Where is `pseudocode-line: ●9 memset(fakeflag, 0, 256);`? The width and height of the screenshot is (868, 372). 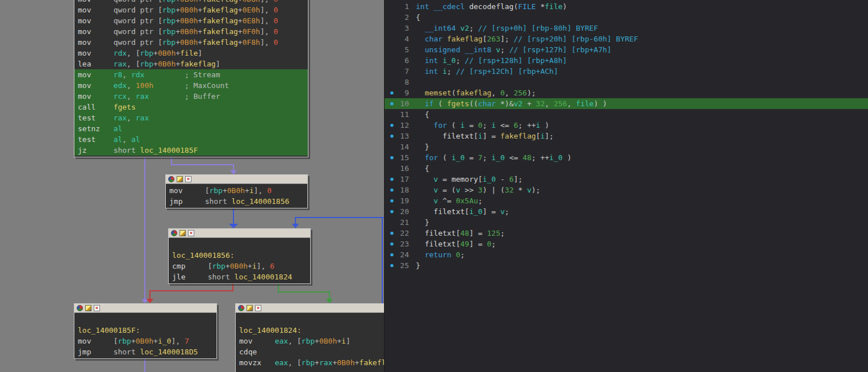 pseudocode-line: ●9 memset(fakeflag, 0, 256); is located at coordinates (626, 93).